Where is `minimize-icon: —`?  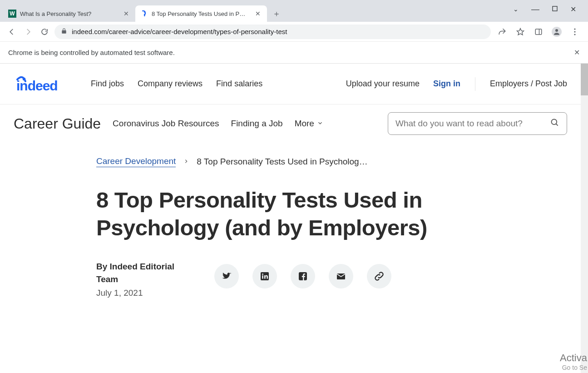 minimize-icon: — is located at coordinates (535, 9).